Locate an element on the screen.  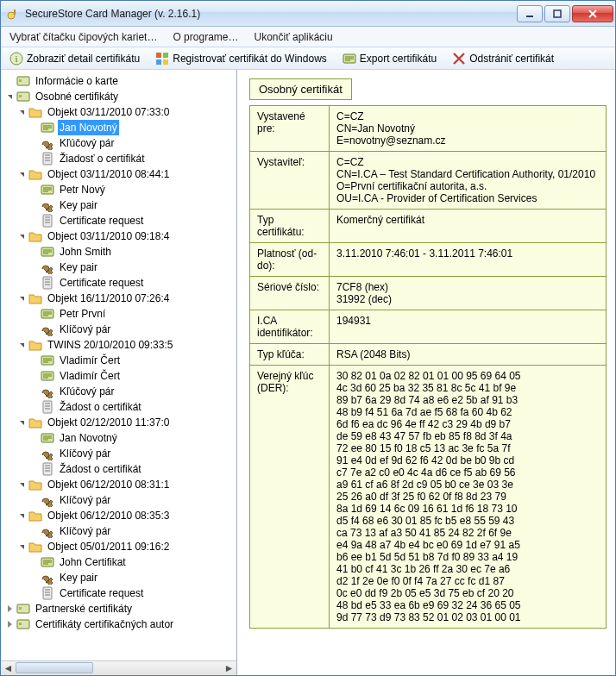
tree-object: Object 05/01/2011 09:16:2 is located at coordinates (109, 547).